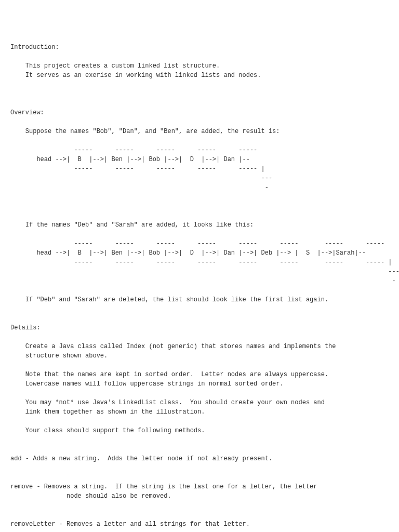 Image resolution: width=399 pixels, height=532 pixels. Describe the element at coordinates (147, 384) in the screenshot. I see `details-p2b: Lowercase names will follow uppercase st…` at that location.